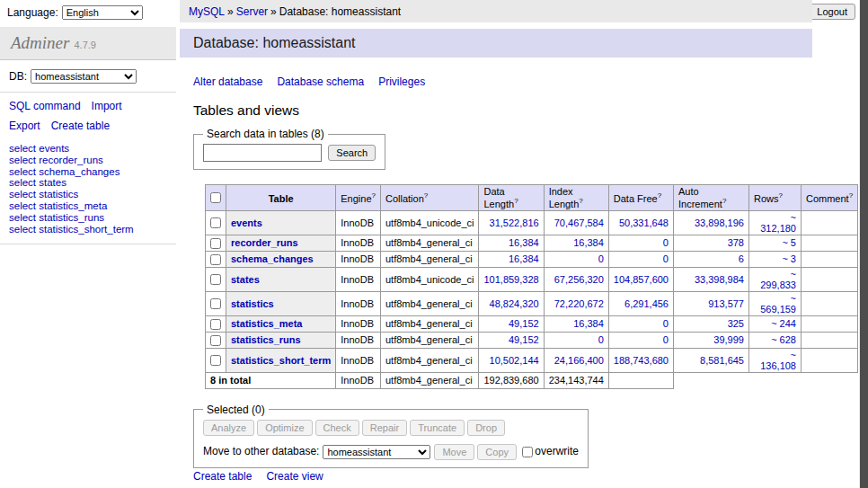 Image resolution: width=868 pixels, height=488 pixels. Describe the element at coordinates (40, 148) in the screenshot. I see `sidebar-table-link: select events` at that location.